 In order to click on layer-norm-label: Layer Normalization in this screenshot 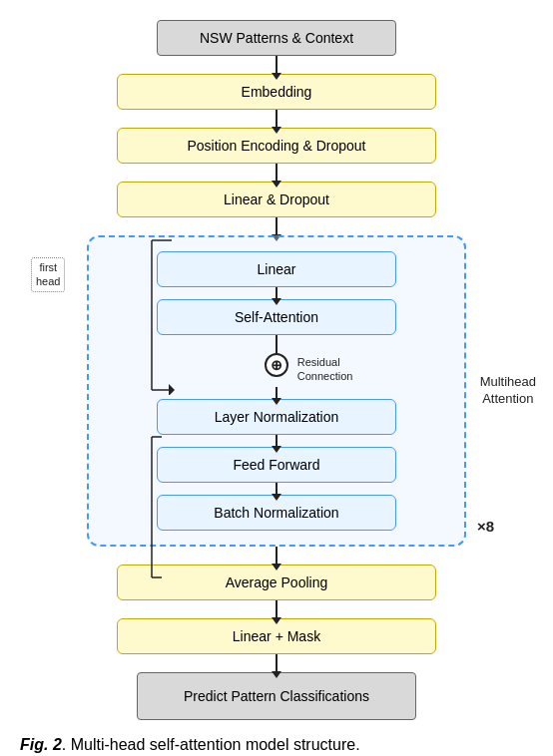, I will do `click(277, 417)`.